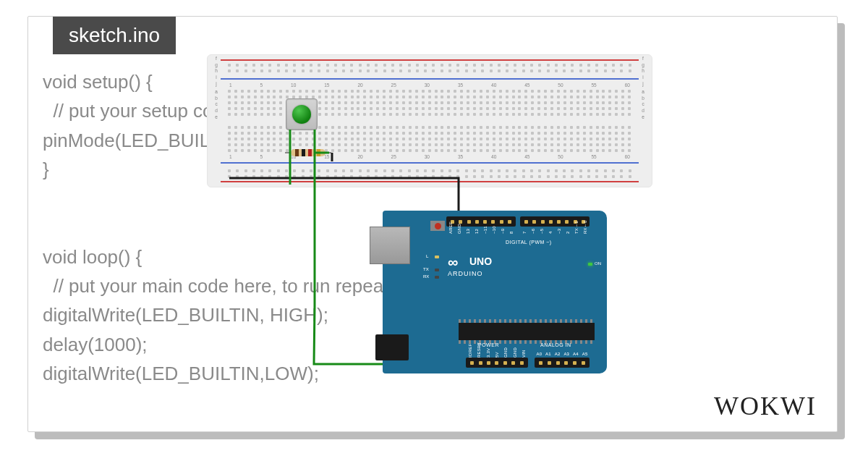 The width and height of the screenshot is (868, 456). Describe the element at coordinates (430, 182) in the screenshot. I see `power-rail-bot-pos` at that location.